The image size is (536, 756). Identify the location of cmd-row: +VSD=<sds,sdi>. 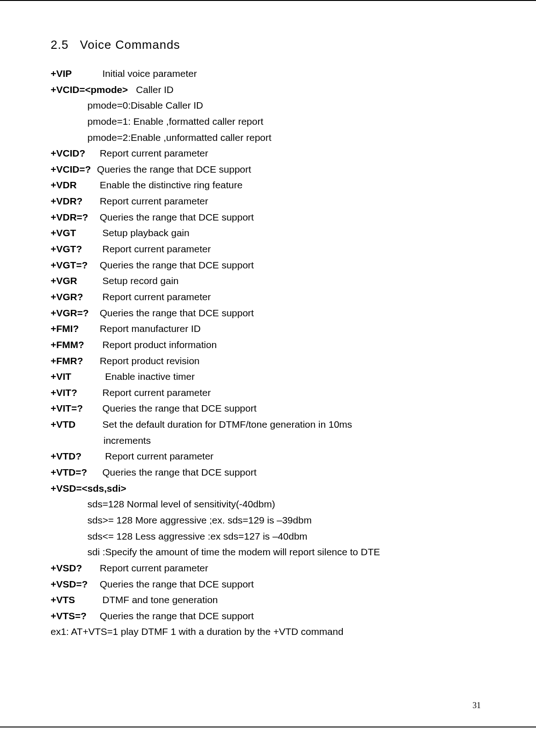
(268, 489).